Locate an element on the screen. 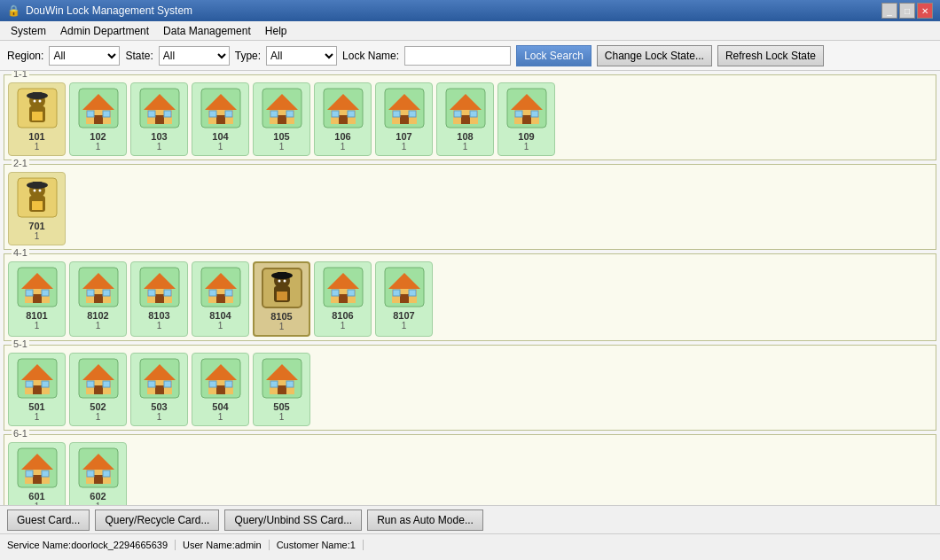 The width and height of the screenshot is (940, 560). change-lock-state-button: Change Lock State... is located at coordinates (654, 56).